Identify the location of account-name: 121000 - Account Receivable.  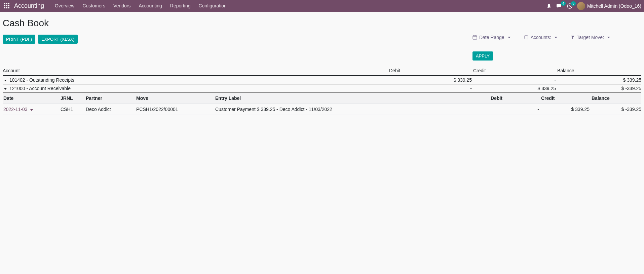
(40, 88).